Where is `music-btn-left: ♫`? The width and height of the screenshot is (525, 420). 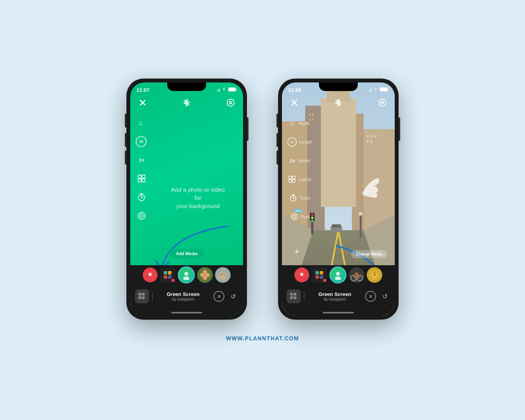 music-btn-left: ♫ is located at coordinates (142, 123).